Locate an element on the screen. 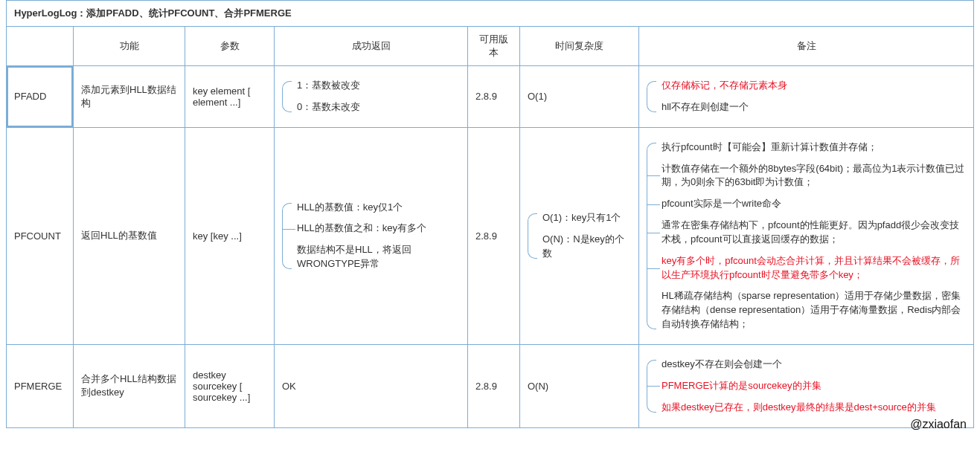  tree-node: O(N)：N是key的个数 is located at coordinates (586, 247).